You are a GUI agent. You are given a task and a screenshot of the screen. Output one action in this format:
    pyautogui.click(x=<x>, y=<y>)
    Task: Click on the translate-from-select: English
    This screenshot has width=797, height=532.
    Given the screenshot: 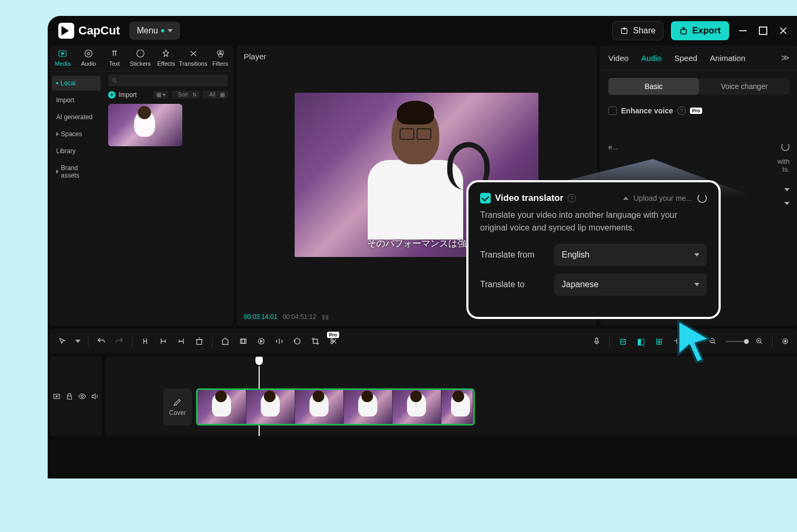 What is the action you would take?
    pyautogui.click(x=631, y=255)
    